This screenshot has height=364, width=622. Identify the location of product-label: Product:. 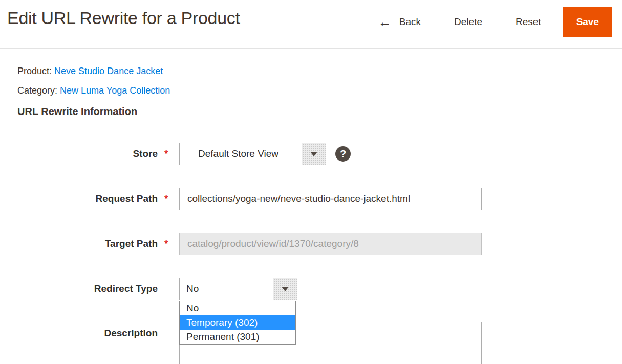
(35, 71).